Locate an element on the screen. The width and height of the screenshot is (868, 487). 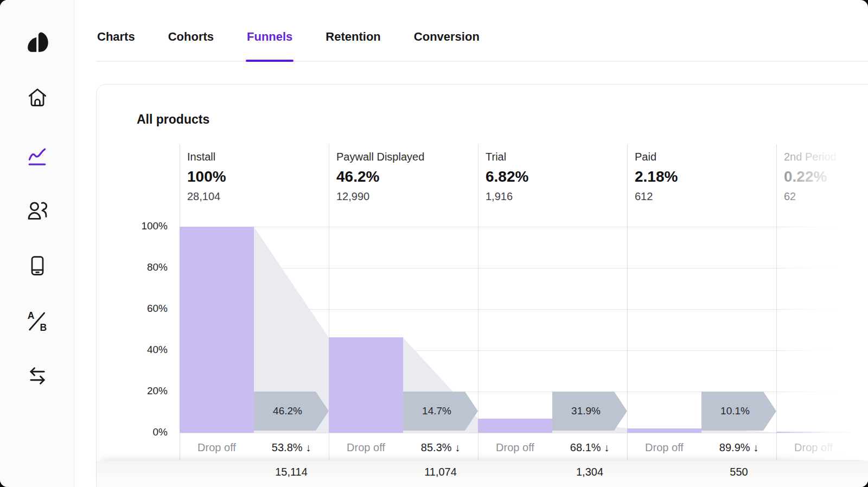
ab-test-icon: A B is located at coordinates (37, 321).